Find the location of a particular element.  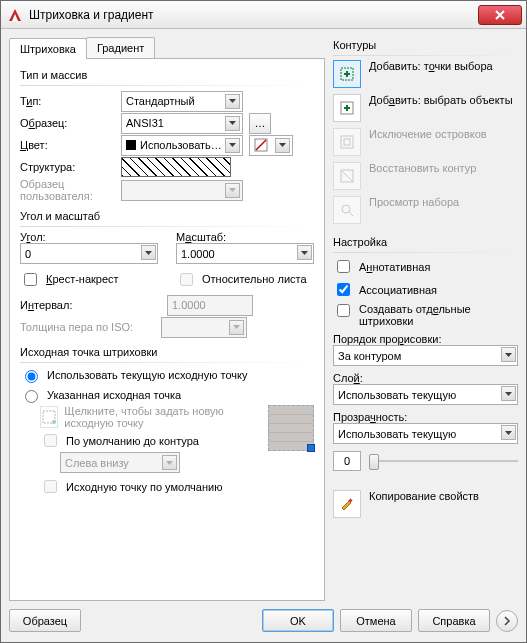

relative-sheet-checkbox: Относительно листа is located at coordinates (245, 280).